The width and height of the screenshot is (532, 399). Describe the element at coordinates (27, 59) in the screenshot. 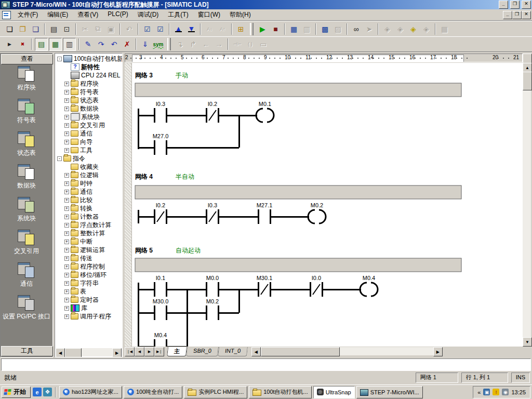

I see `nav-header-view: 查看` at that location.